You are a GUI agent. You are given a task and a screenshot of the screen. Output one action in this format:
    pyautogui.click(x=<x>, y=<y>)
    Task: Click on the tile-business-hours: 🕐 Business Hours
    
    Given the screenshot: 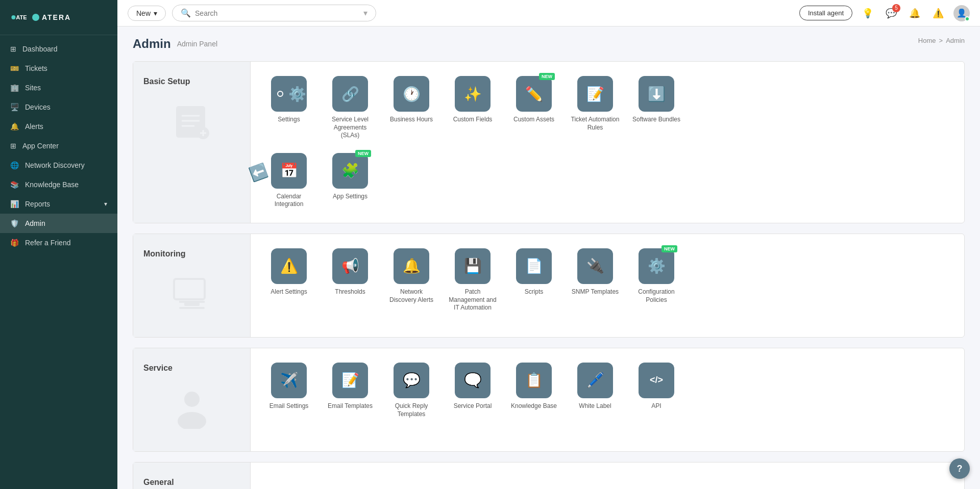 What is the action you would take?
    pyautogui.click(x=411, y=108)
    